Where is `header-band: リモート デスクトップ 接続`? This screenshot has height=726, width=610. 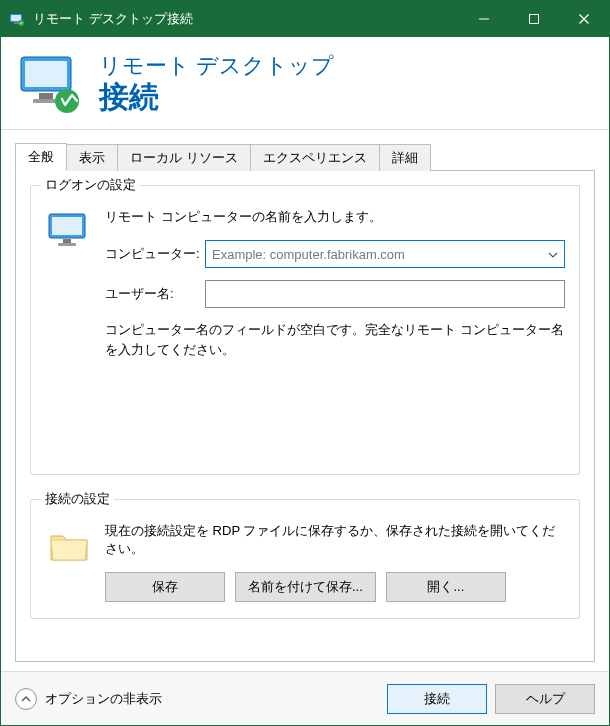 header-band: リモート デスクトップ 接続 is located at coordinates (305, 84).